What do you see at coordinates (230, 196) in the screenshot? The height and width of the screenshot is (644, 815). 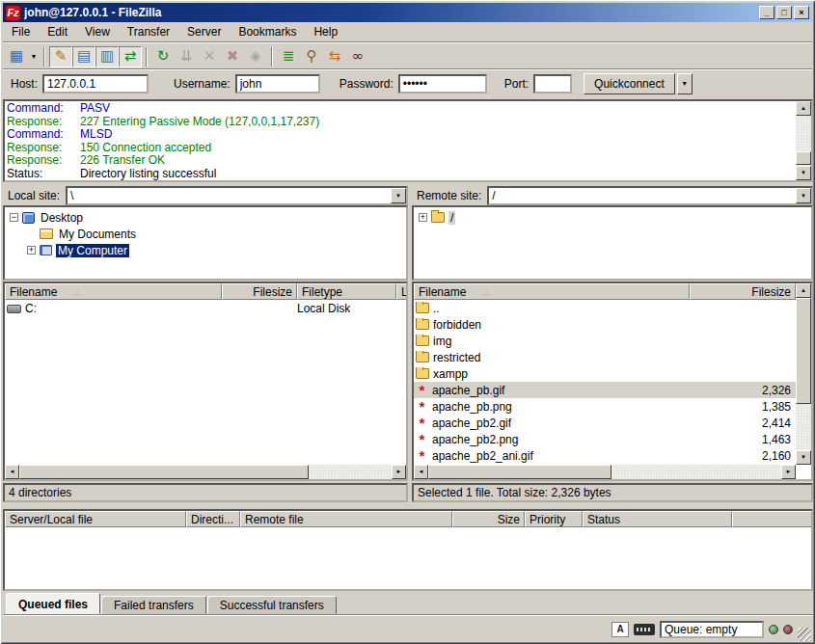 I see `local-site-value: \` at bounding box center [230, 196].